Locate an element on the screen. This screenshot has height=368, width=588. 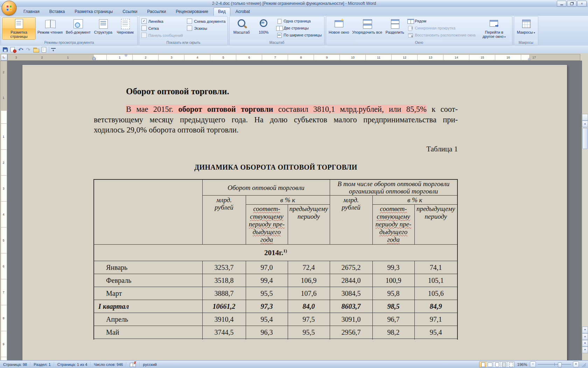
value-cell: 10661,2 is located at coordinates (224, 306).